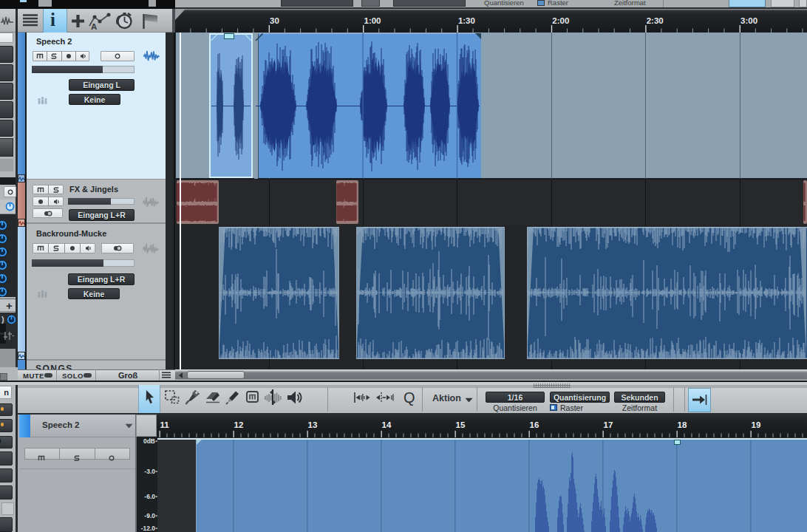  Describe the element at coordinates (655, 21) in the screenshot. I see `svg-text: 2:30` at that location.